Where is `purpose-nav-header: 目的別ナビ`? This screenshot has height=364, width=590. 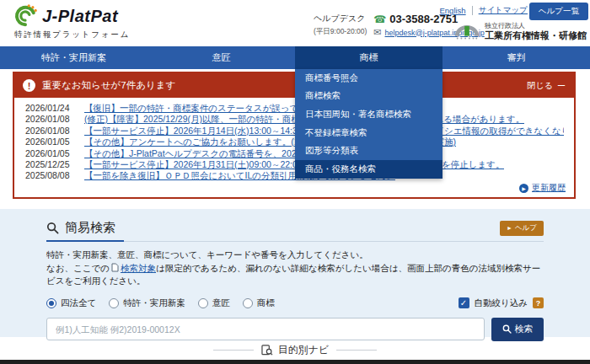 purpose-nav-header: 目的別ナビ is located at coordinates (295, 351).